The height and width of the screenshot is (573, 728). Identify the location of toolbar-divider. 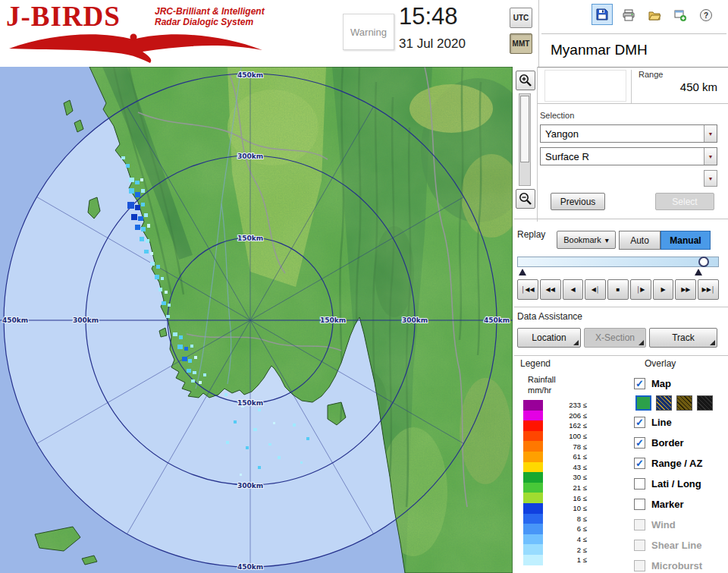
(634, 33).